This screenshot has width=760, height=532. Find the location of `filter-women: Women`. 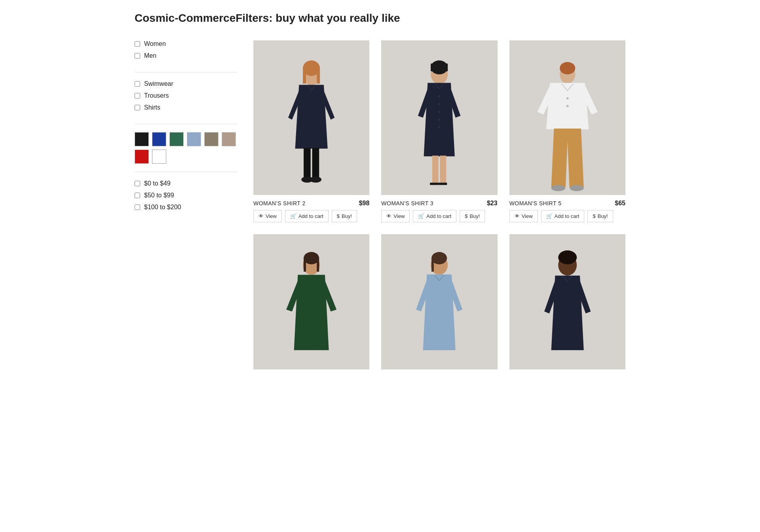

filter-women: Women is located at coordinates (186, 44).